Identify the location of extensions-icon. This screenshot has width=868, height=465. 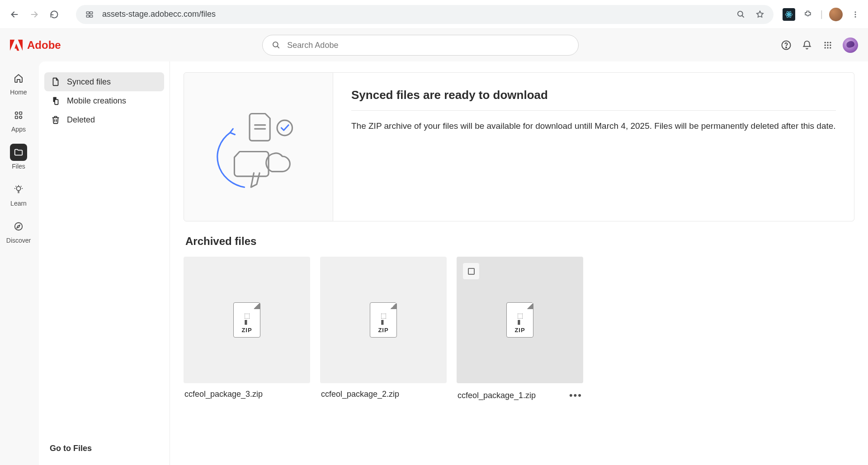
(808, 14).